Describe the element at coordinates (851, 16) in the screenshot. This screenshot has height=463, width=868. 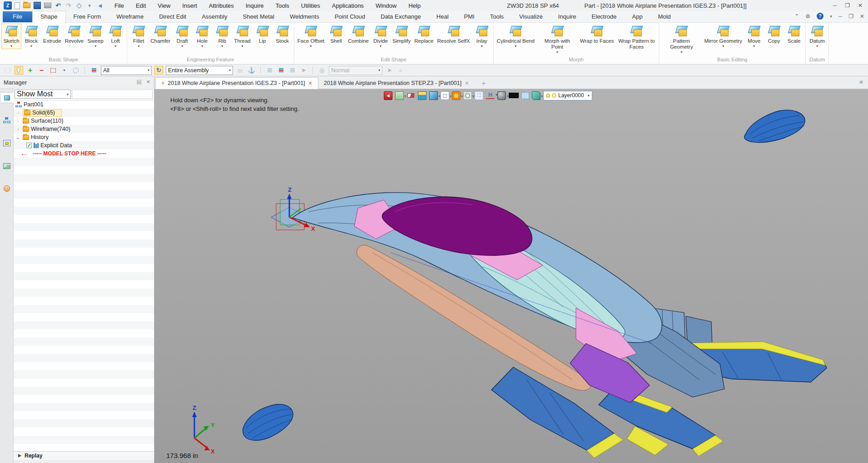
I see `doc-restore-button: ❐` at that location.